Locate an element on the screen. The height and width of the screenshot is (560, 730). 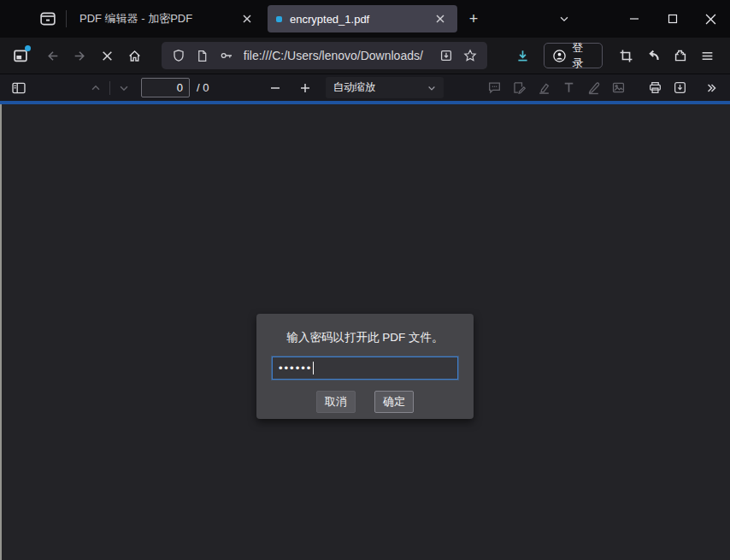
password-dialog-title: 输入密码以打开此 PDF 文件。 is located at coordinates (365, 338).